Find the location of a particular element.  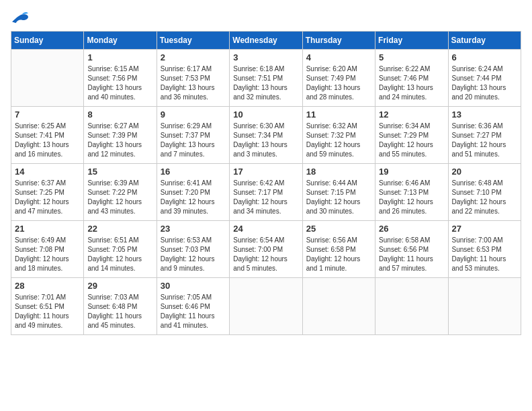

day-number: 25 is located at coordinates (339, 228).